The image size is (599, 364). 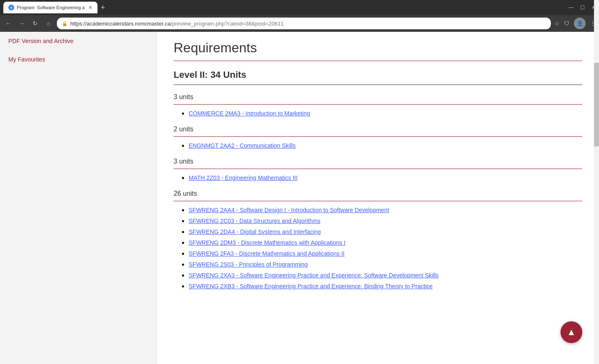 I want to click on level-heading: Level II: 34 Units, so click(x=378, y=75).